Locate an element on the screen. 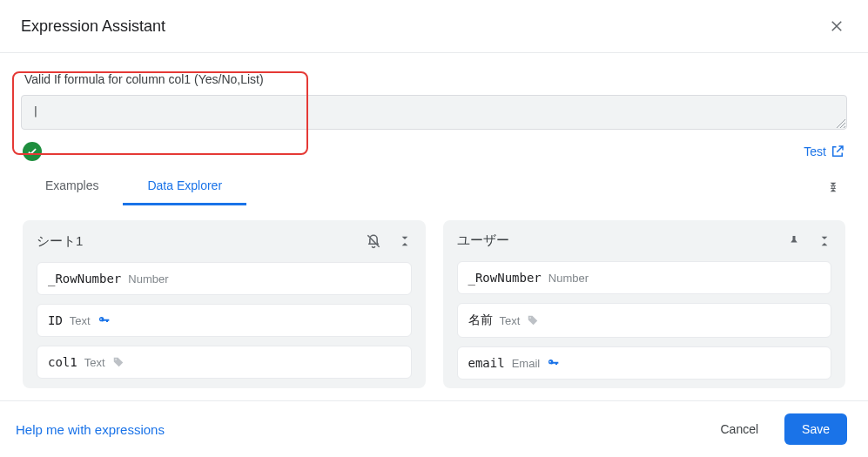 The image size is (868, 457). column-row: col1 Text is located at coordinates (225, 362).